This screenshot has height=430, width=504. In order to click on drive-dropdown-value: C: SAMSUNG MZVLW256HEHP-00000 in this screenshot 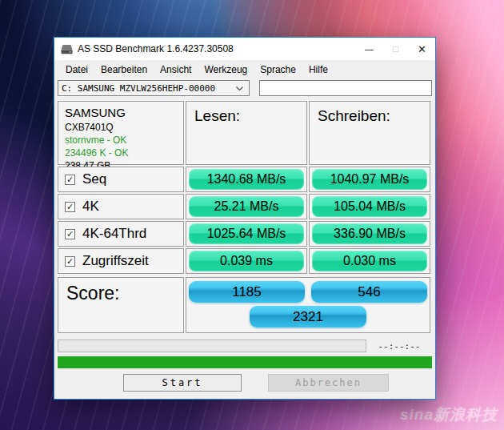, I will do `click(138, 88)`.